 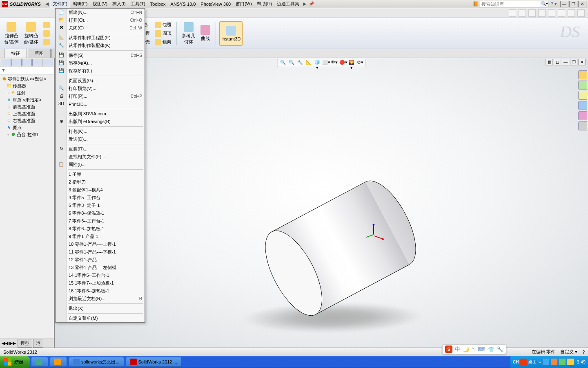 I want to click on file-menu-item: 💾保存(S)Ctrl+S, so click(x=100, y=56).